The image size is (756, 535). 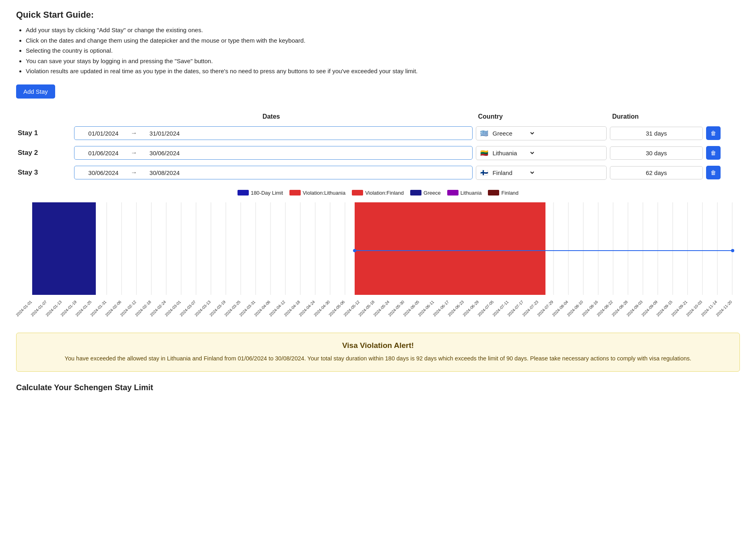 I want to click on stay-2-end-date, so click(x=165, y=153).